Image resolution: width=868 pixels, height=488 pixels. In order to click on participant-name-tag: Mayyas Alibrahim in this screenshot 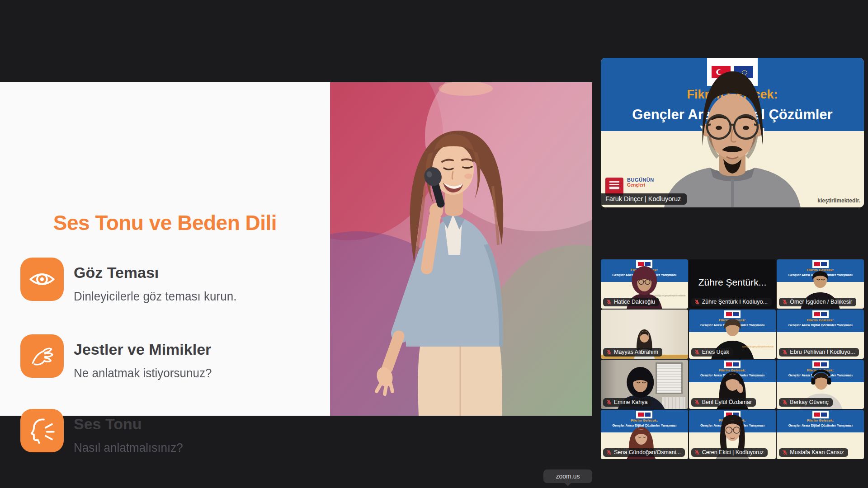, I will do `click(633, 352)`.